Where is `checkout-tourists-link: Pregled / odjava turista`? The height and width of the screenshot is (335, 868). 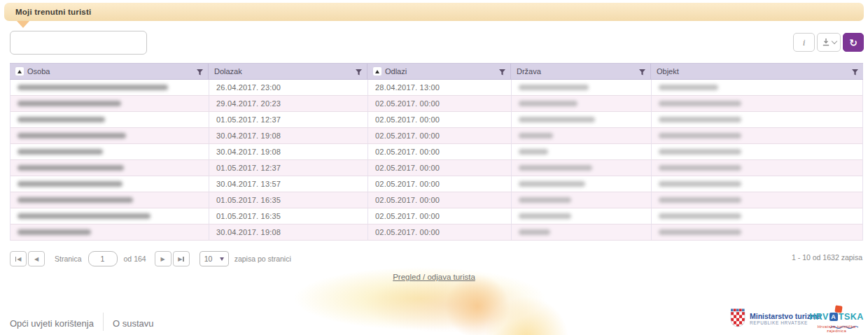 checkout-tourists-link: Pregled / odjava turista is located at coordinates (434, 277).